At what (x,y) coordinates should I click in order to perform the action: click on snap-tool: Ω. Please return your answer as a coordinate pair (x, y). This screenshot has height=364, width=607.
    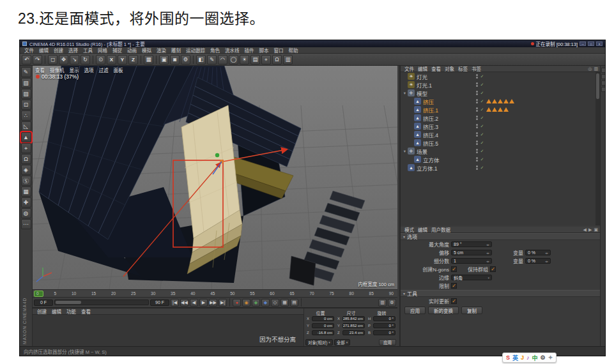
    Looking at the image, I should click on (26, 159).